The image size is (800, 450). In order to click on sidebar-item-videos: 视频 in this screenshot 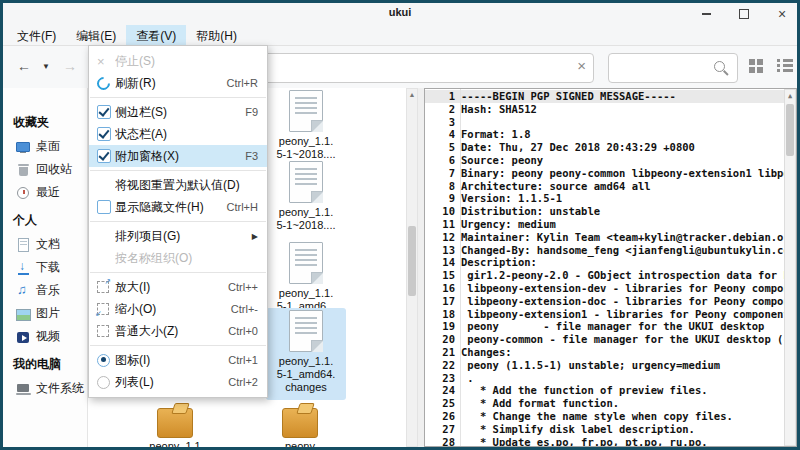, I will do `click(45, 336)`.